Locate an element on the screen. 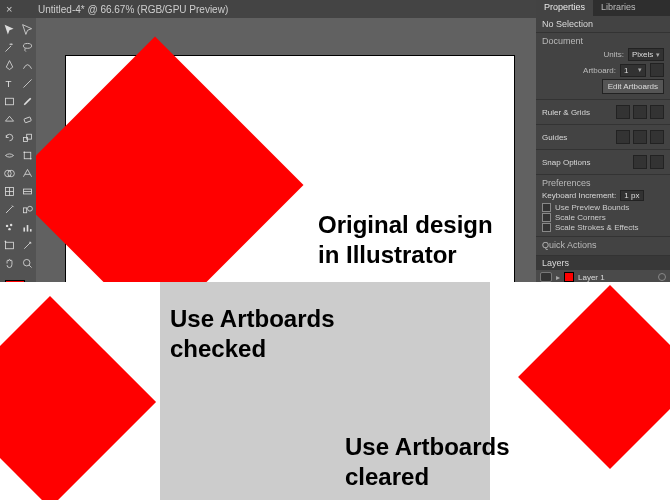  artboard-label: Artboard: is located at coordinates (600, 70).